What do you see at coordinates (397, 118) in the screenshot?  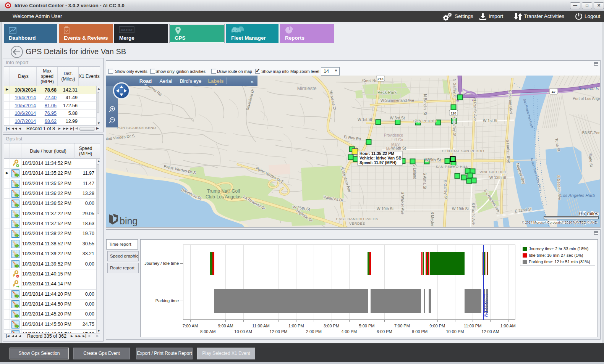 I see `svg-text: W 3rd St` at bounding box center [397, 118].